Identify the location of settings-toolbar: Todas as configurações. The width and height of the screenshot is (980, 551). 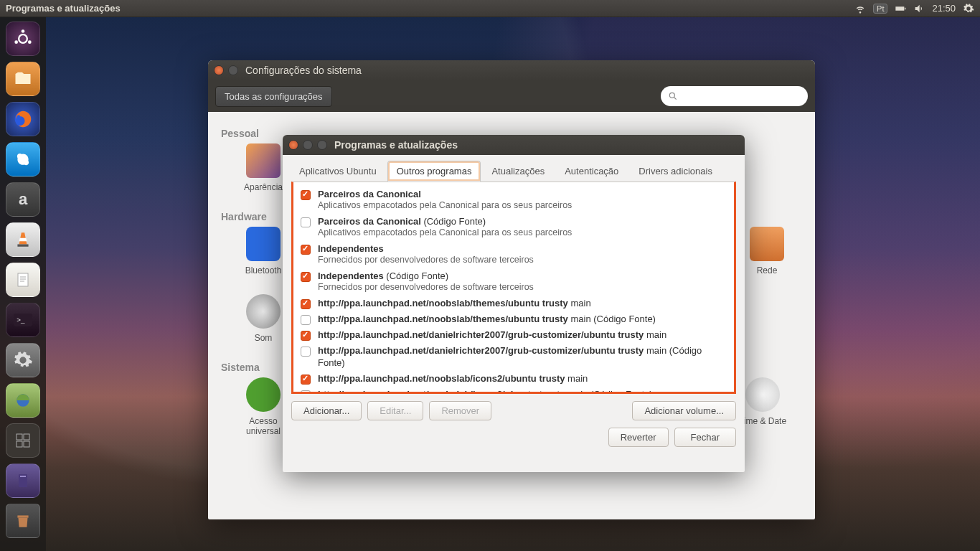
(512, 96).